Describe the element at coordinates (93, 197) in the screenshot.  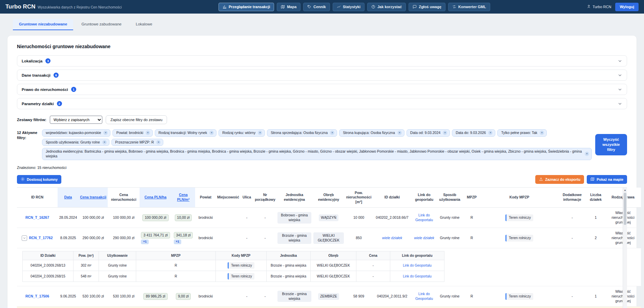
I see `column-header: Cena transakcji` at that location.